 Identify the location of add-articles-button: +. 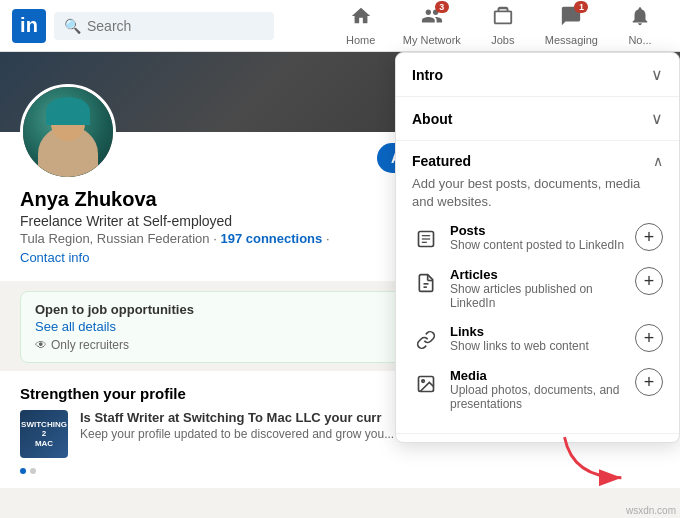
(649, 281).